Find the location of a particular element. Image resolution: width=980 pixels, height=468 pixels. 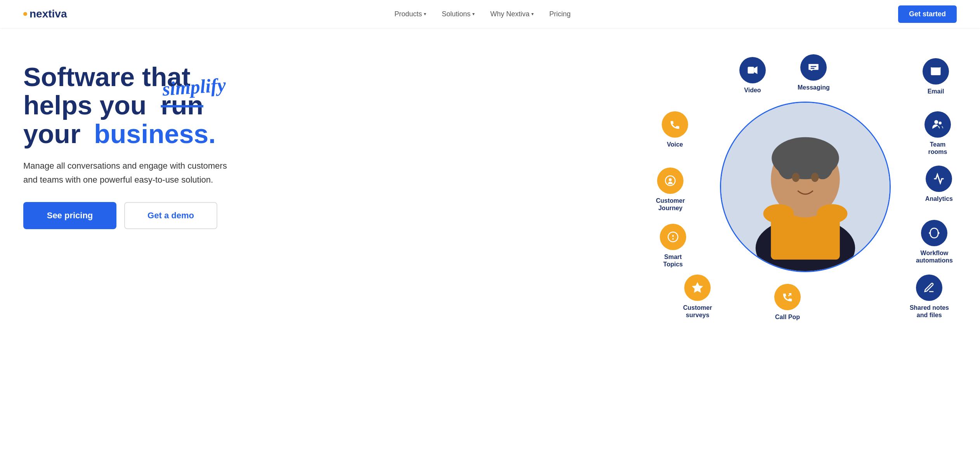

call-pop-label: Call Pop is located at coordinates (787, 317).